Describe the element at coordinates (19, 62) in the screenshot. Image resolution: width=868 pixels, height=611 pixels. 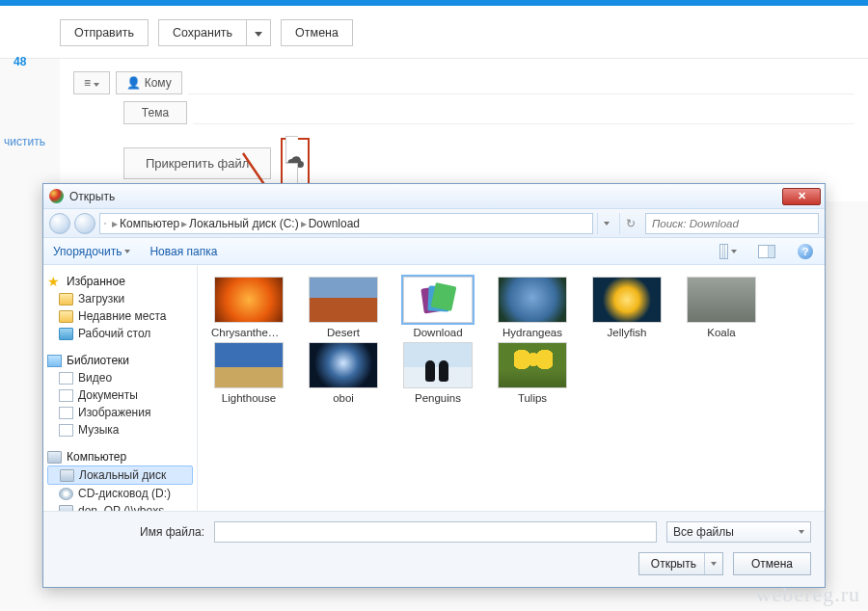
I see `unread-count: 48` at that location.